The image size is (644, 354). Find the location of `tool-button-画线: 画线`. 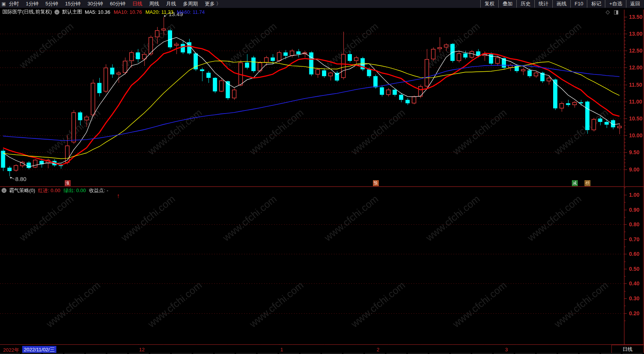

tool-button-画线: 画线 is located at coordinates (561, 4).